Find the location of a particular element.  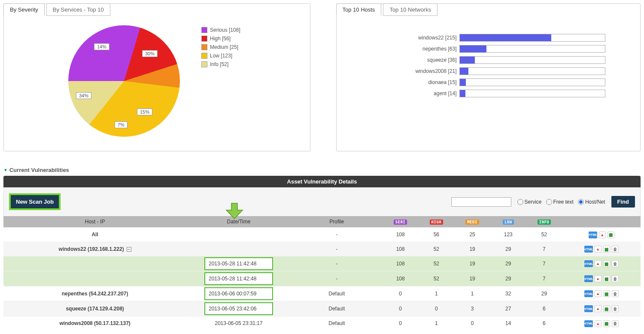

col-header: Profile is located at coordinates (337, 222).